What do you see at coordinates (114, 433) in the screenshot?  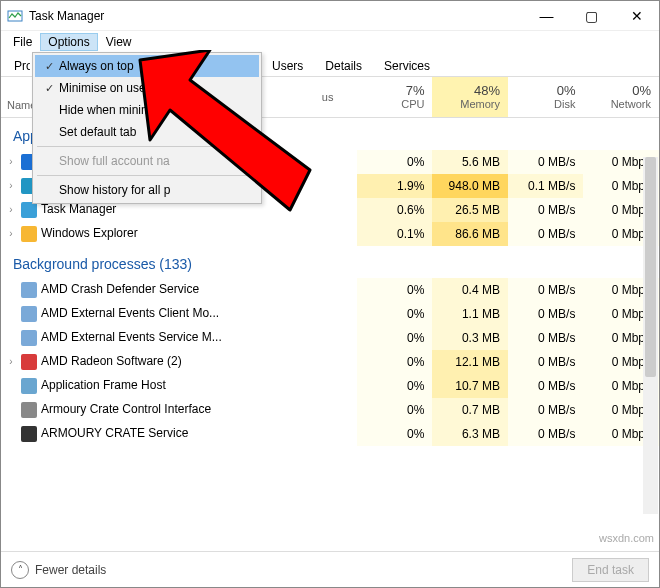 I see `process-name: ARMOURY CRATE Service` at bounding box center [114, 433].